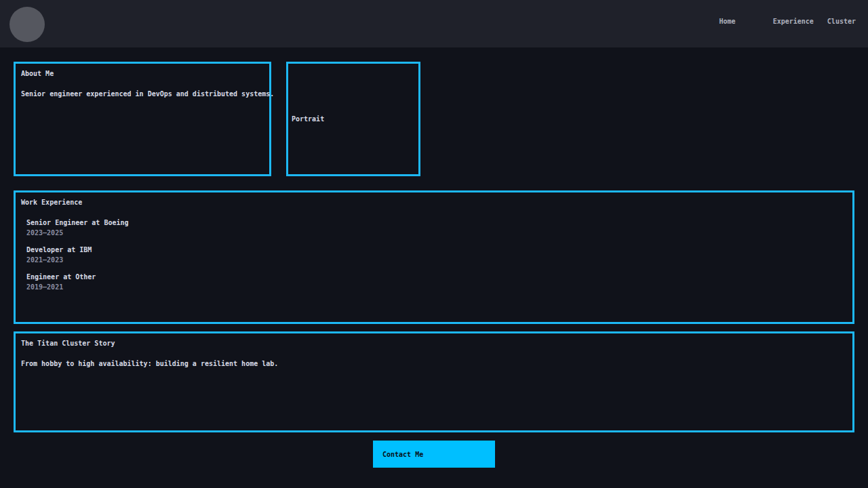  What do you see at coordinates (793, 22) in the screenshot?
I see `nav-link-experience: Experience` at bounding box center [793, 22].